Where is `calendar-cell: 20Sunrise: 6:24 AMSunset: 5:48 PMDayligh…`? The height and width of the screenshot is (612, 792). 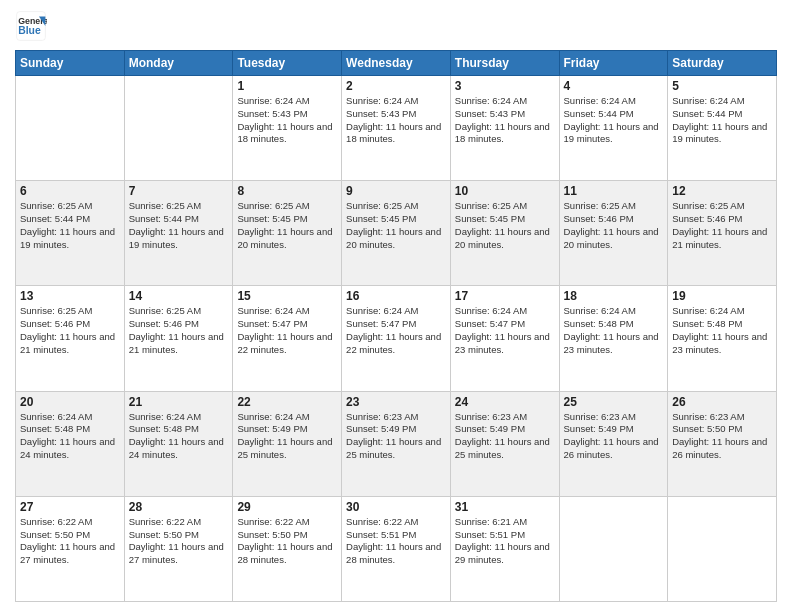
calendar-cell: 20Sunrise: 6:24 AMSunset: 5:48 PMDayligh… is located at coordinates (70, 444).